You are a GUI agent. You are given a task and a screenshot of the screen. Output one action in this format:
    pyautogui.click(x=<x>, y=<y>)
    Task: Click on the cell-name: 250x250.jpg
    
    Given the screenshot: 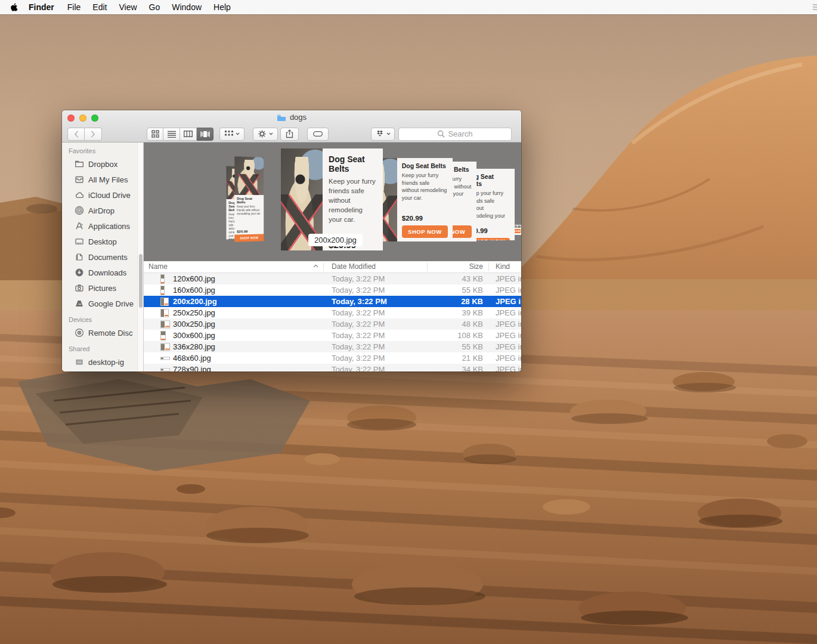 What is the action you would take?
    pyautogui.click(x=194, y=312)
    